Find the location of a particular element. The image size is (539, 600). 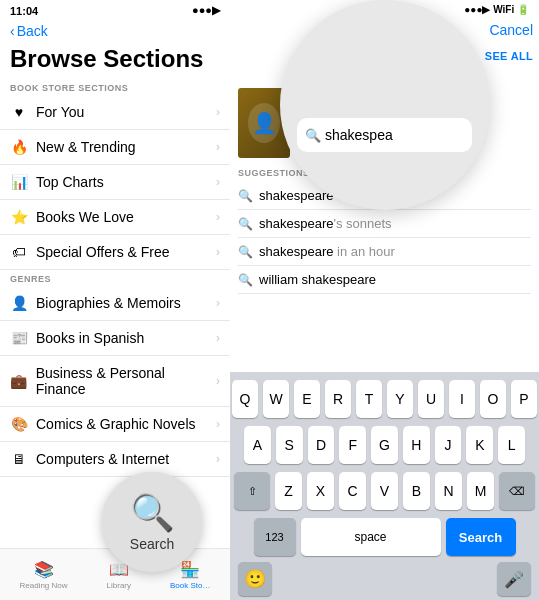

key-g: G is located at coordinates (384, 445).